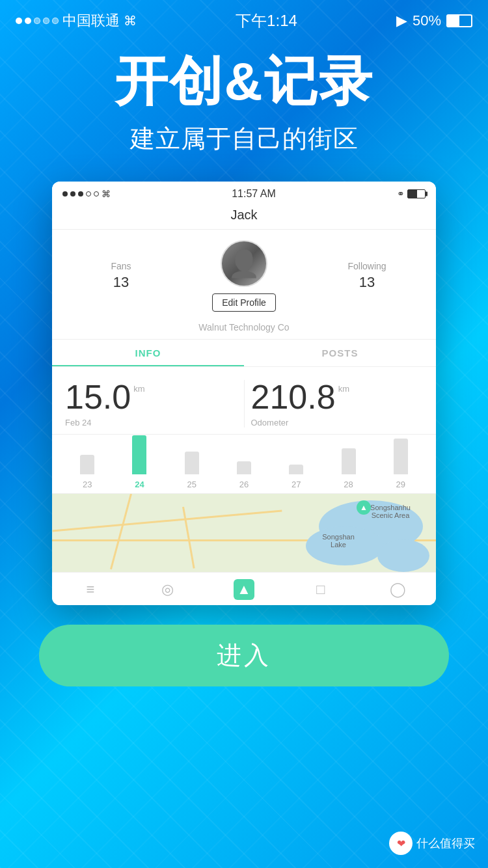  I want to click on map-section: SongshanhuScenic Area SongshanLake ▲, so click(244, 533).